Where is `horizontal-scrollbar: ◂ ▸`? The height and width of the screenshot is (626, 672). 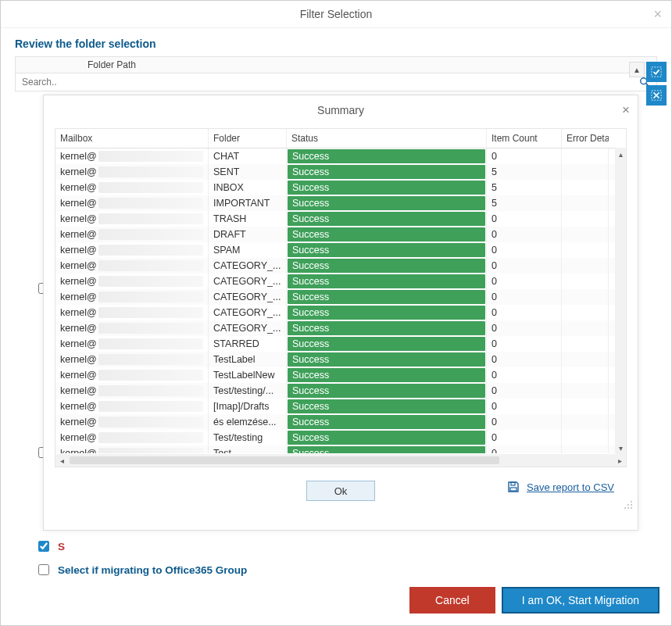 horizontal-scrollbar: ◂ ▸ is located at coordinates (341, 460).